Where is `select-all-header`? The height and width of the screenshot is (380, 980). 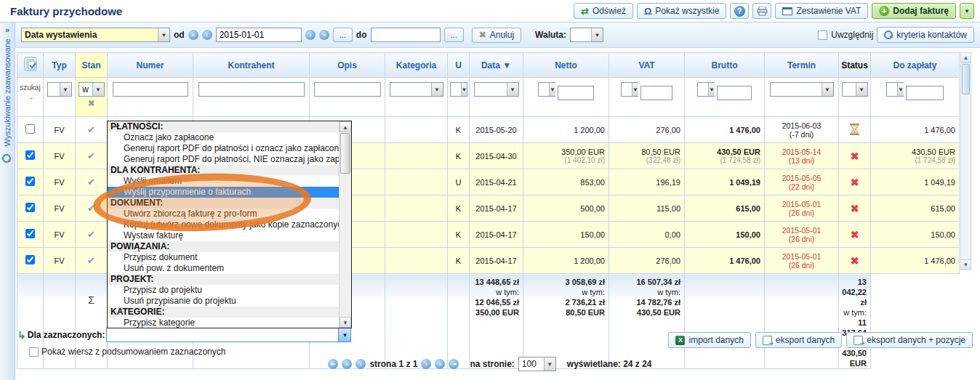
select-all-header is located at coordinates (31, 65).